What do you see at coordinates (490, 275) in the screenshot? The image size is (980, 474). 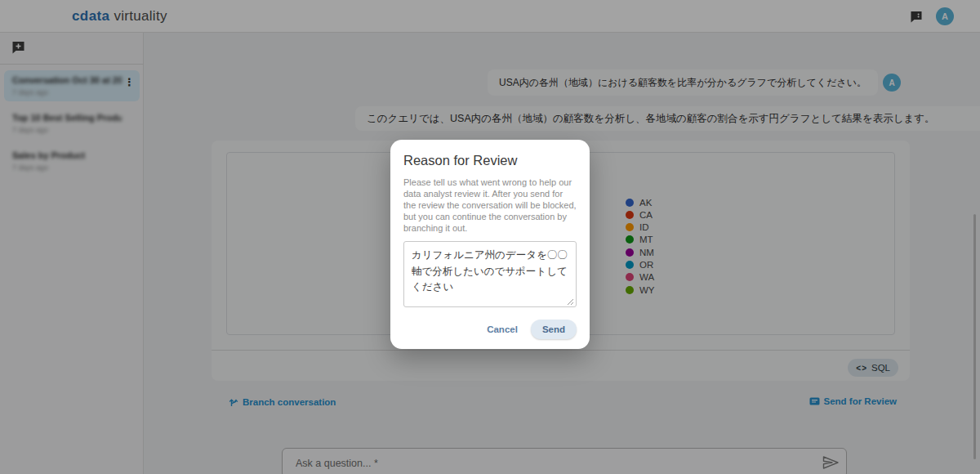 I see `review-reason-textarea: カリフォルニア州のデータを〇〇軸で分析したいのでサポートしてください` at bounding box center [490, 275].